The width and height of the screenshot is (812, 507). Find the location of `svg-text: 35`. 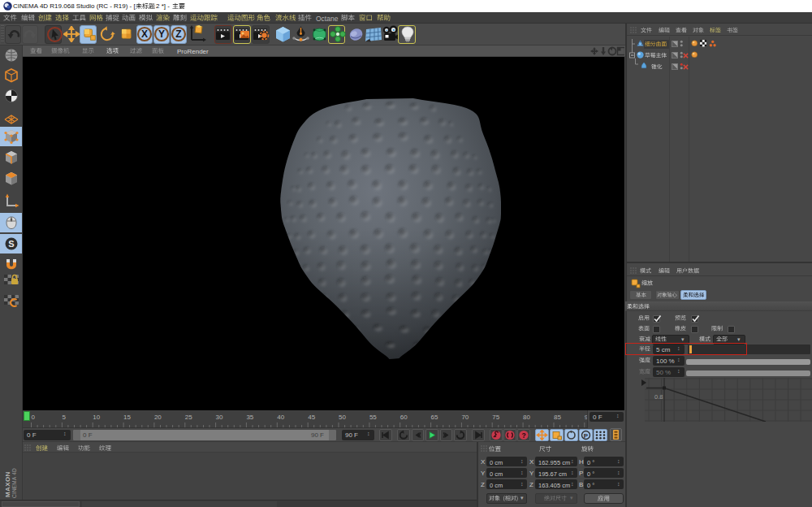

svg-text: 35 is located at coordinates (250, 418).